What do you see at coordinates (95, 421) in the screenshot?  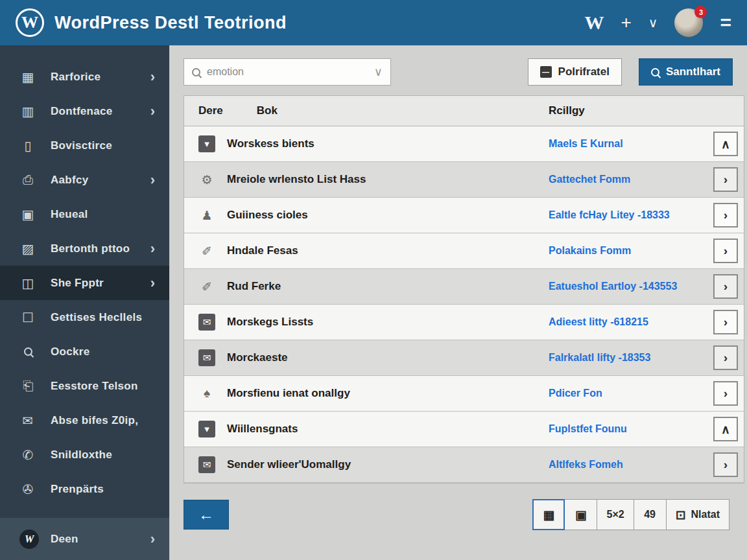 I see `sidebar-item-label: Abse bifes Z0ip,` at bounding box center [95, 421].